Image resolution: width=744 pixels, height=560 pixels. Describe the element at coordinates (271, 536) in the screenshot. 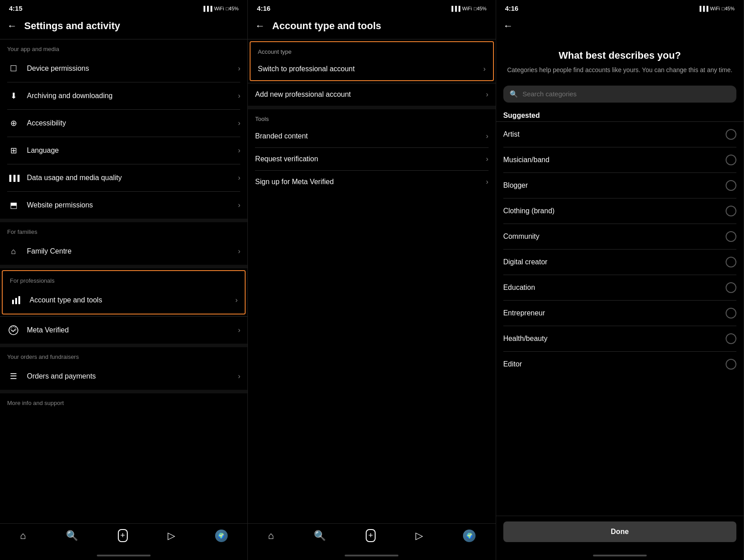

I see `home-nav-icon-2: ⌂` at that location.